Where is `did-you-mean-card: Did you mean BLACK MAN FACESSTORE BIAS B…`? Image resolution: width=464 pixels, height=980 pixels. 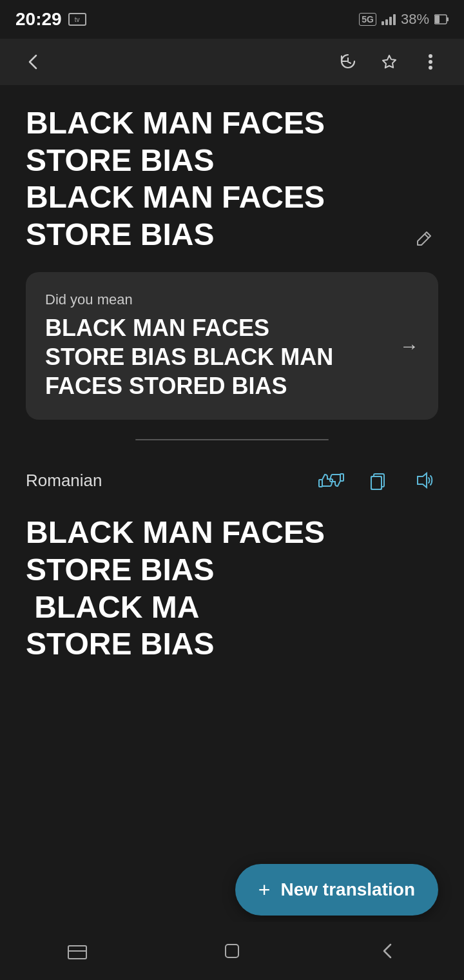
did-you-mean-card: Did you mean BLACK MAN FACESSTORE BIAS B… is located at coordinates (232, 346).